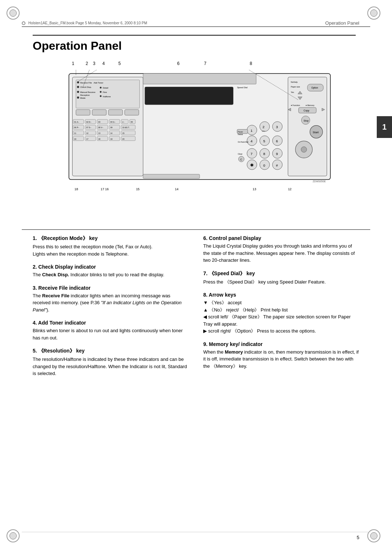  I want to click on svg-text: Start, so click(316, 132).